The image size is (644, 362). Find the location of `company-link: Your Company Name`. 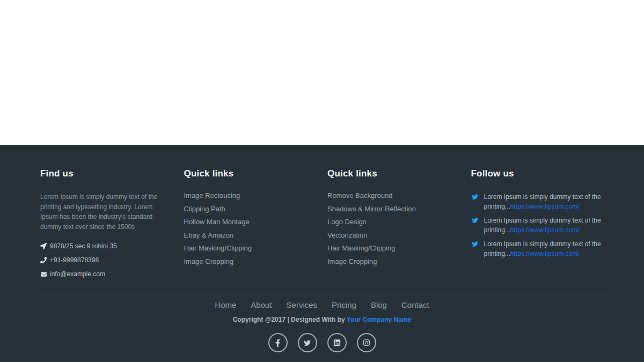

company-link: Your Company Name is located at coordinates (379, 320).